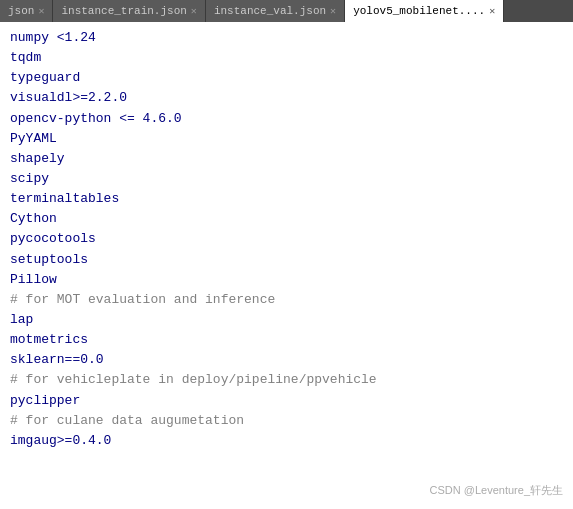 This screenshot has height=509, width=573. Describe the element at coordinates (21, 11) in the screenshot. I see `tab-json-label: json` at that location.